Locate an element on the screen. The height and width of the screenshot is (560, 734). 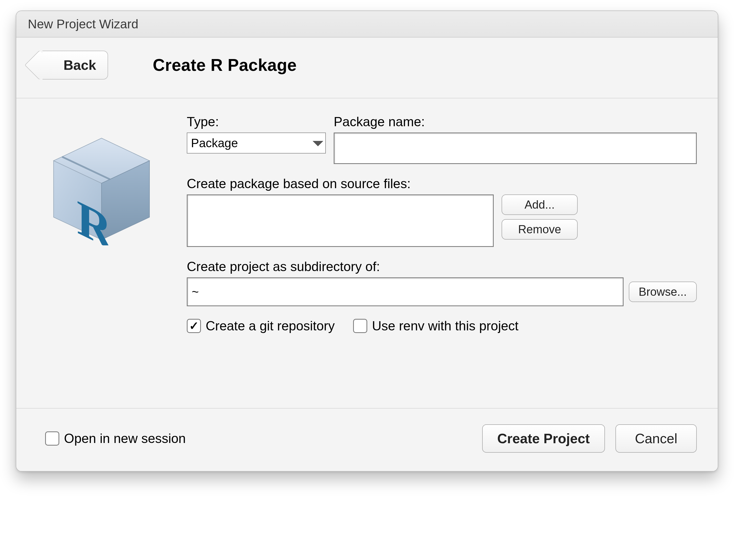
package-name-input is located at coordinates (515, 148).